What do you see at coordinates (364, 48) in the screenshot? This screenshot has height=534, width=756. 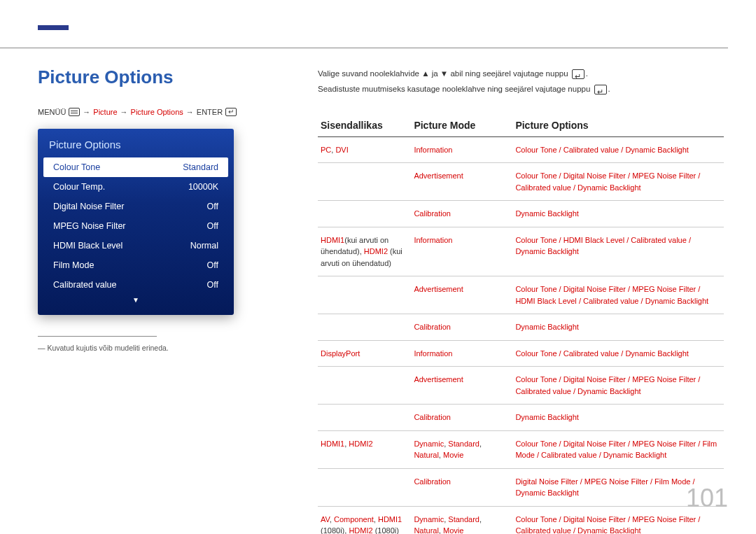 I see `header-rule` at bounding box center [364, 48].